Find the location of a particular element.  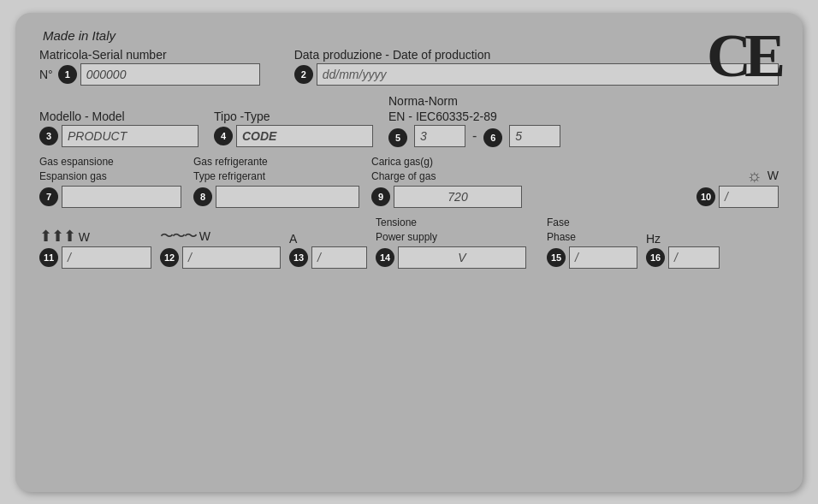

tipo-field-row: 4 CODE is located at coordinates (293, 136).